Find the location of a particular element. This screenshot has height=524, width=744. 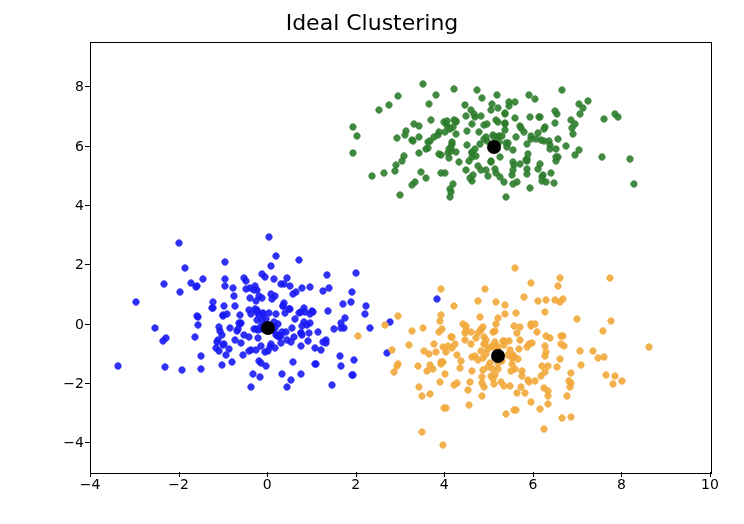

y-tick-label: 2 is located at coordinates (64, 264).